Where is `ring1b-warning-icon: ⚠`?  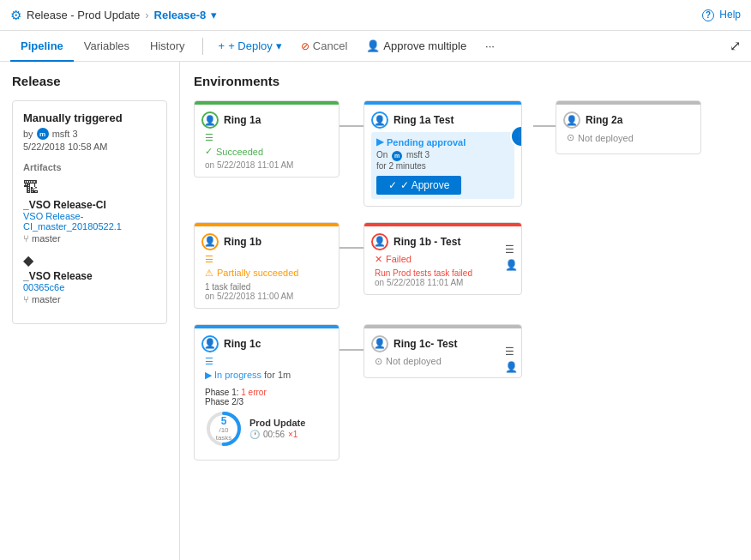 ring1b-warning-icon: ⚠ is located at coordinates (209, 273).